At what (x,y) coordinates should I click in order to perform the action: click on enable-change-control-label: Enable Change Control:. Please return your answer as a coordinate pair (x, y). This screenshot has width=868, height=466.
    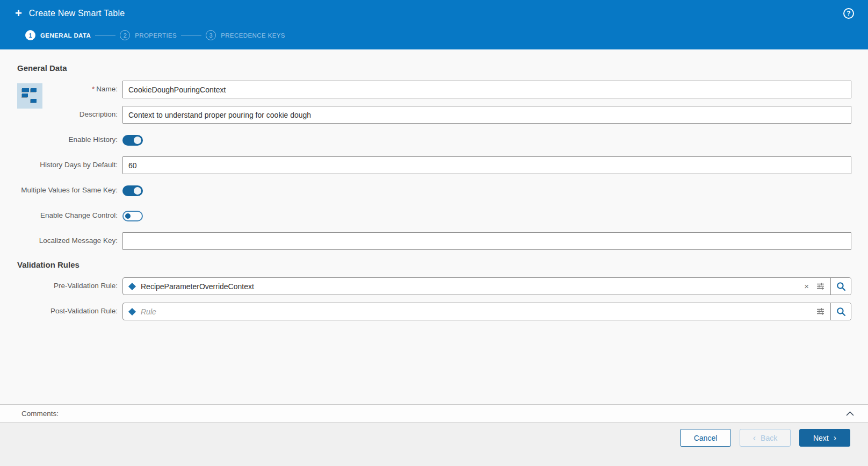
    Looking at the image, I should click on (70, 216).